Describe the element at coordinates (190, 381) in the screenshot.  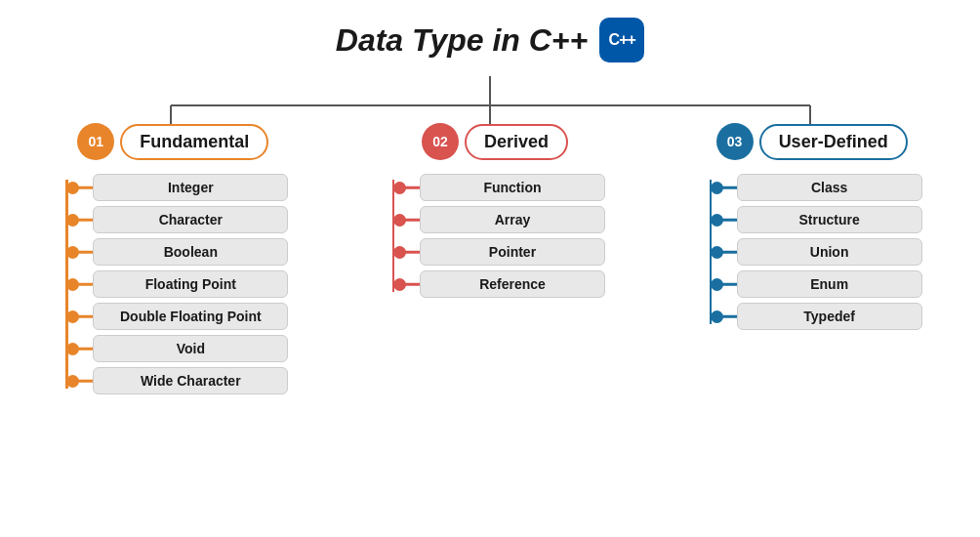
I see `item-box: Wide Character` at that location.